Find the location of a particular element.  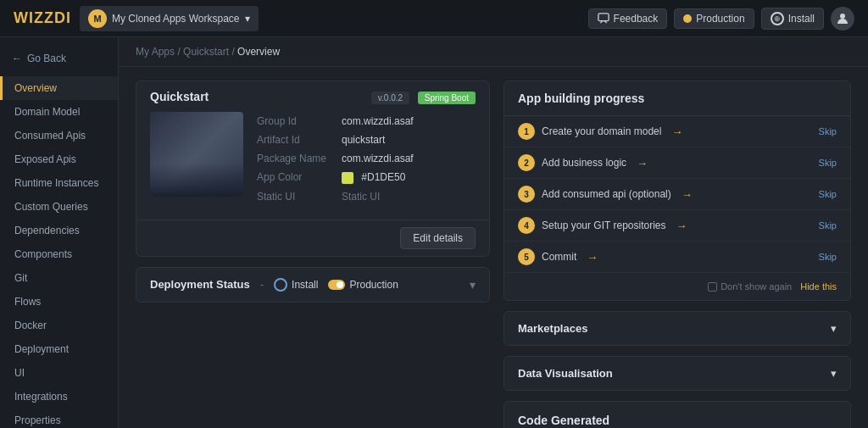

production-toggle-icon is located at coordinates (337, 285).